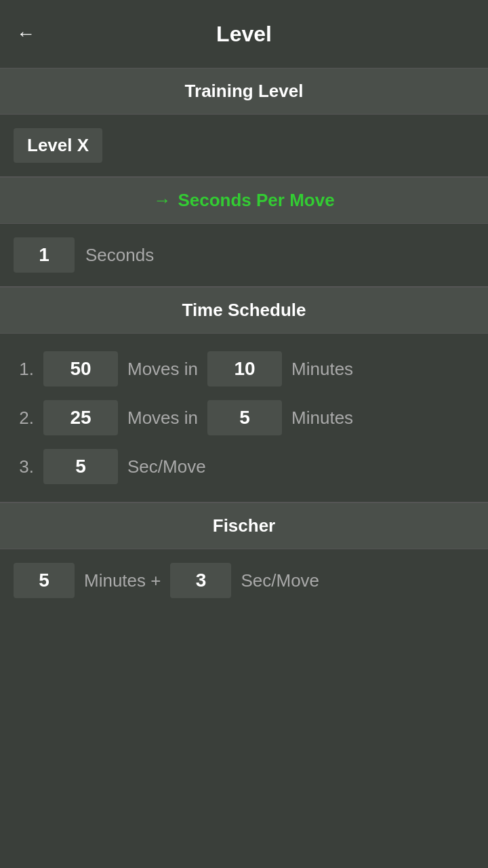  What do you see at coordinates (26, 34) in the screenshot?
I see `back-icon: ←` at bounding box center [26, 34].